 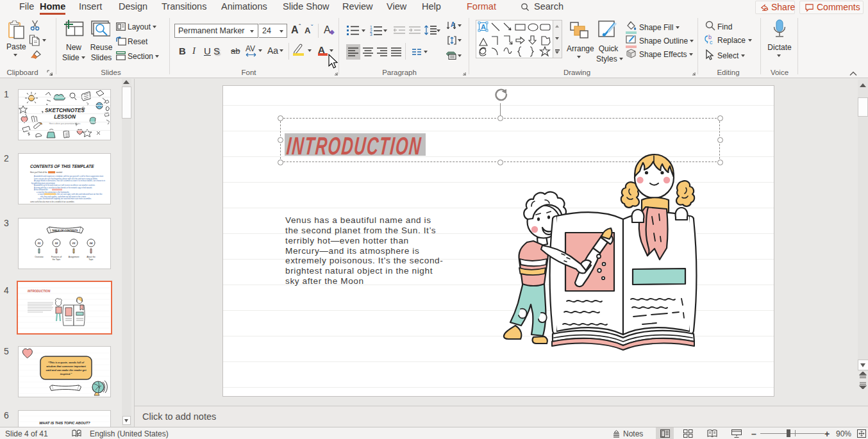 What do you see at coordinates (39, 257) in the screenshot?
I see `svg-text: Overview` at bounding box center [39, 257].